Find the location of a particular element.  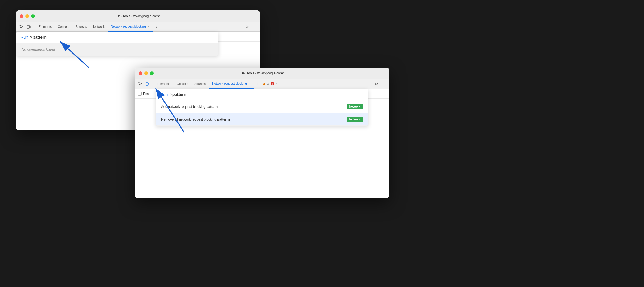

tab-network-blocking-1: Network request blocking ✕ is located at coordinates (131, 27).